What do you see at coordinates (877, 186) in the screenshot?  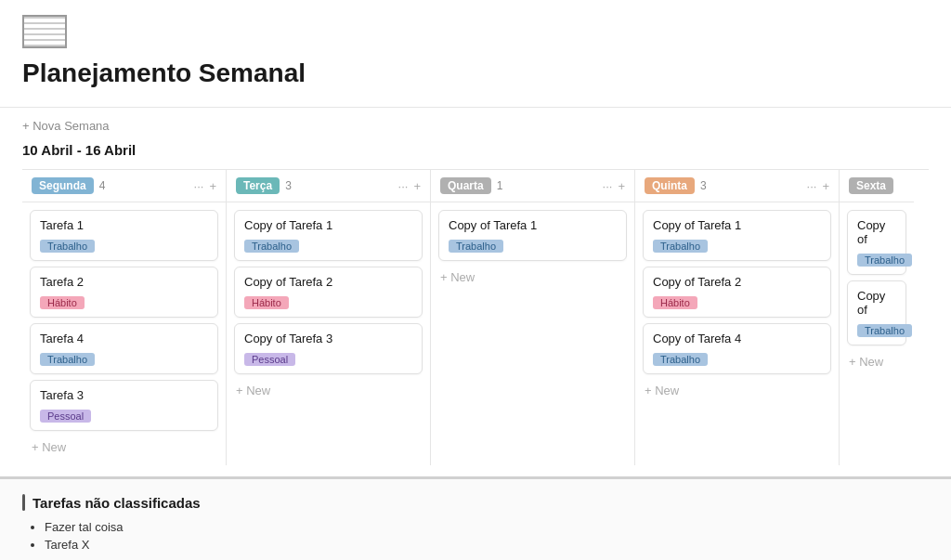 I see `column-header-sexta: Sexta` at bounding box center [877, 186].